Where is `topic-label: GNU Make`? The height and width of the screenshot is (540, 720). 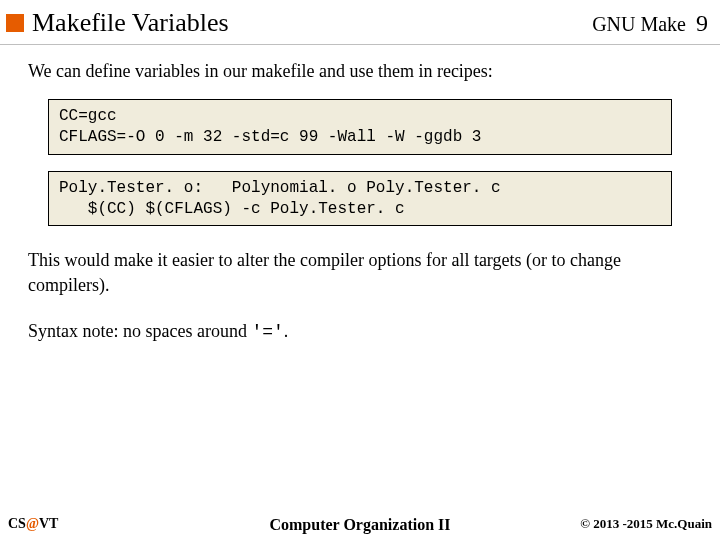
topic-label: GNU Make is located at coordinates (639, 24).